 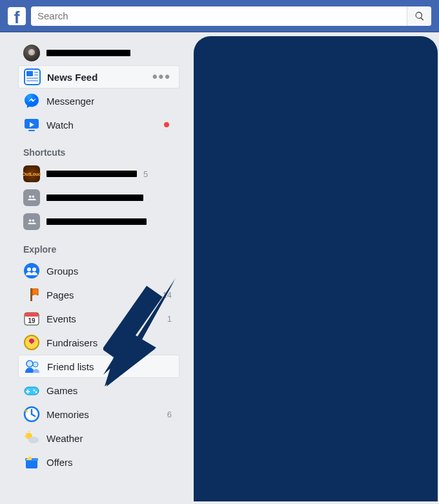 What do you see at coordinates (32, 438) in the screenshot?
I see `weather-icon` at bounding box center [32, 438].